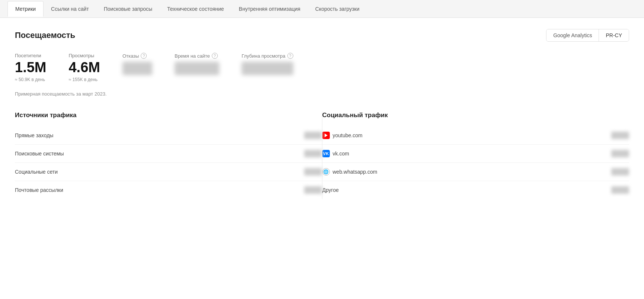  Describe the element at coordinates (350, 172) in the screenshot. I see `social-row-whatsapp-label: web.whatsapp.com` at that location.